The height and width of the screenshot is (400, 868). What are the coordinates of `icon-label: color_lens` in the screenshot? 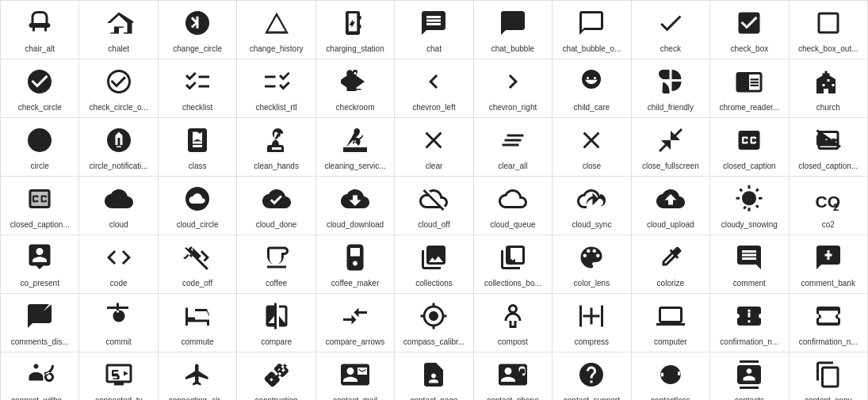 It's located at (591, 284).